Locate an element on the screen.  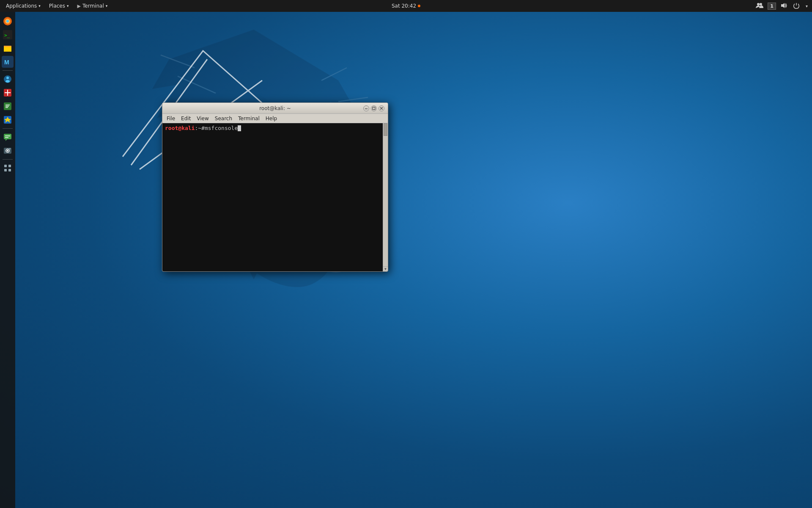
prompt-command: msfconsole is located at coordinates (221, 128).